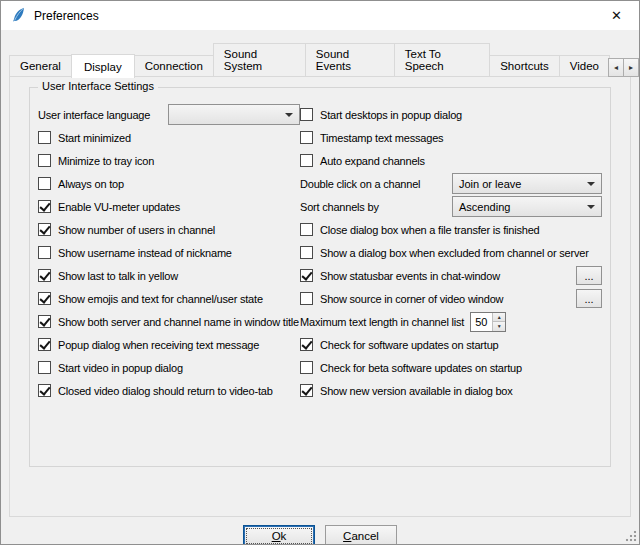 Image resolution: width=640 pixels, height=545 pixels. What do you see at coordinates (382, 138) in the screenshot?
I see `checkbox-label: Timestamp text messages` at bounding box center [382, 138].